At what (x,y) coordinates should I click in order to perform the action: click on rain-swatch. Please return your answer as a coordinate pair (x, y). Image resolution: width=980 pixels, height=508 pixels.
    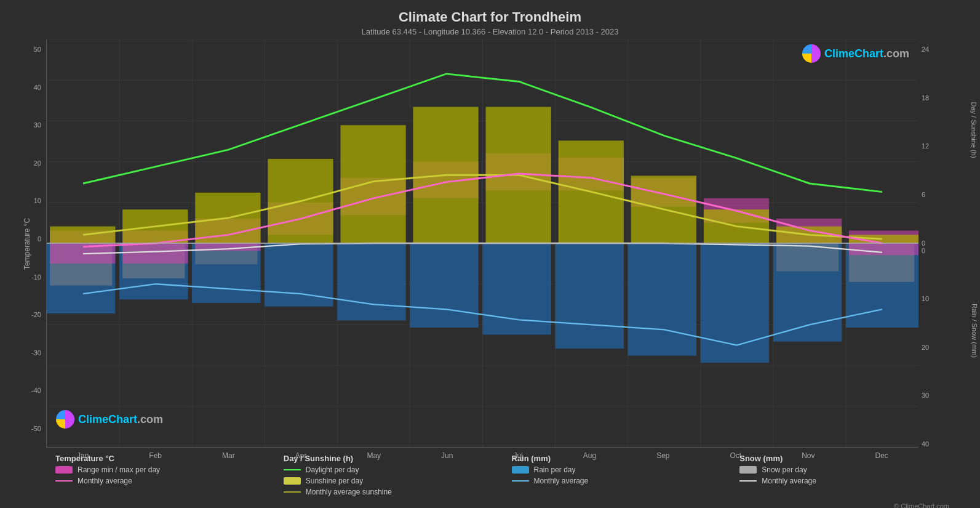
    Looking at the image, I should click on (520, 470).